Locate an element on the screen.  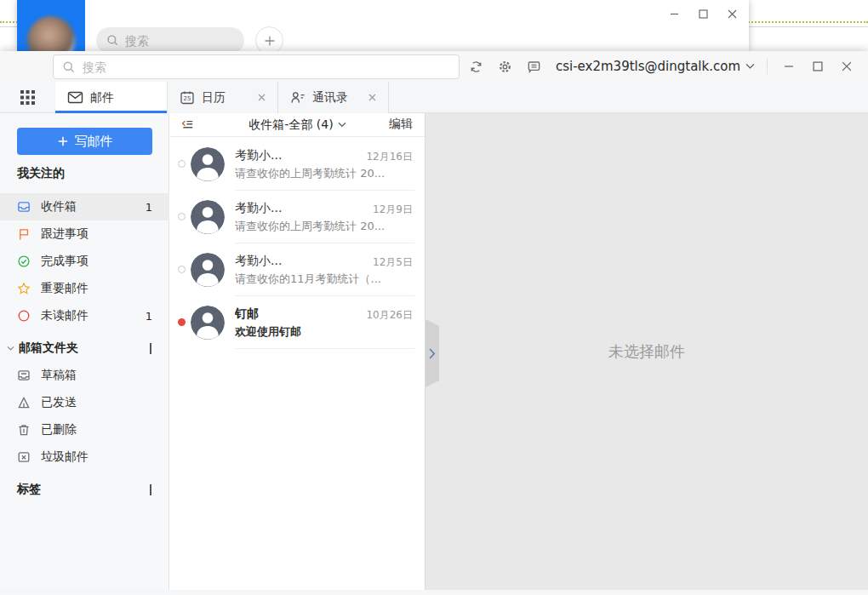
section-folders: 邮箱文件夹 is located at coordinates (43, 348).